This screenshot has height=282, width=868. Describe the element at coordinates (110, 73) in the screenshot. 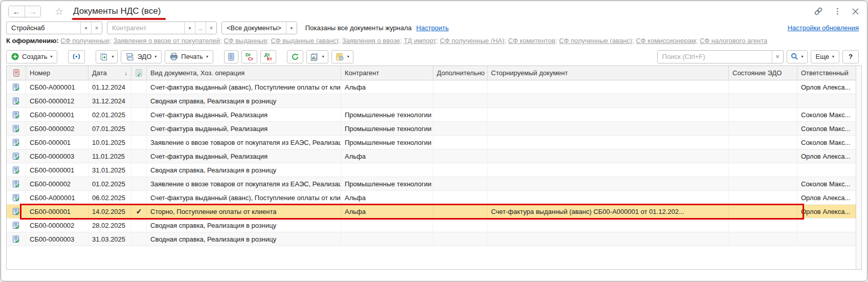

I see `column-date: Дата↓` at that location.